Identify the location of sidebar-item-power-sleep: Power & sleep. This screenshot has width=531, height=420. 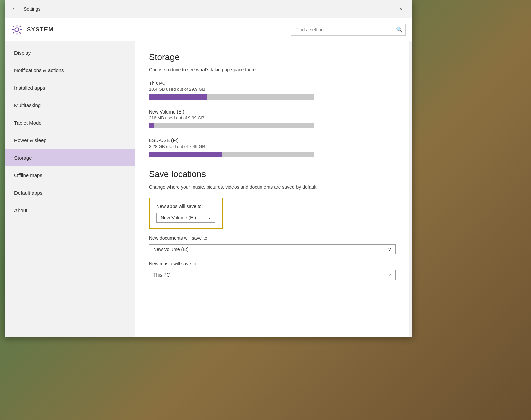
(70, 140).